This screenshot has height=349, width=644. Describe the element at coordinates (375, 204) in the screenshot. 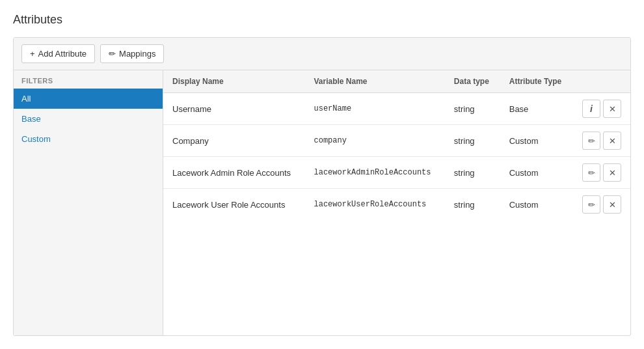

I see `cell-variable-name: laceworkUserRoleAccounts` at that location.